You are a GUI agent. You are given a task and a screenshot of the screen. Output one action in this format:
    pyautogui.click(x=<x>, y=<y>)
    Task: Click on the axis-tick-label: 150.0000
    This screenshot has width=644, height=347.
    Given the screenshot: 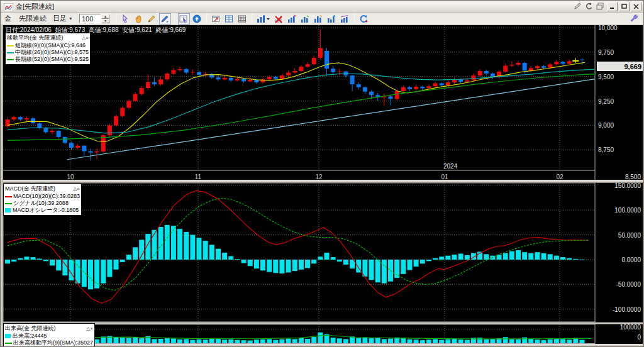 What is the action you would take?
    pyautogui.click(x=620, y=186)
    